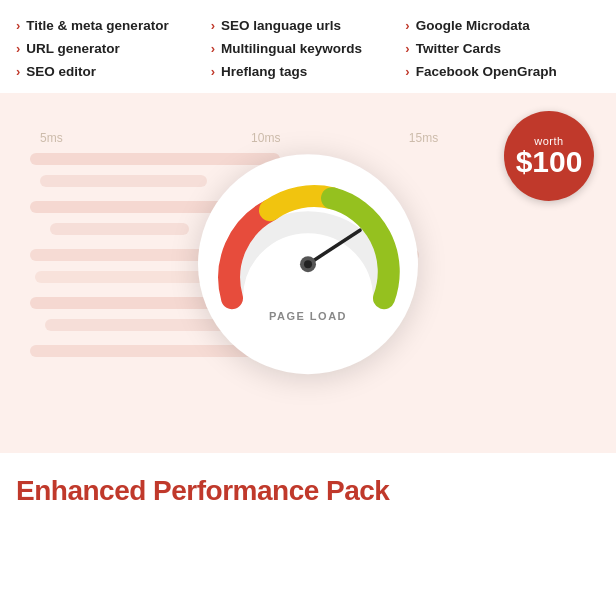  Describe the element at coordinates (308, 480) in the screenshot. I see `bottom-title-section: Enhanced Performance Pack` at that location.